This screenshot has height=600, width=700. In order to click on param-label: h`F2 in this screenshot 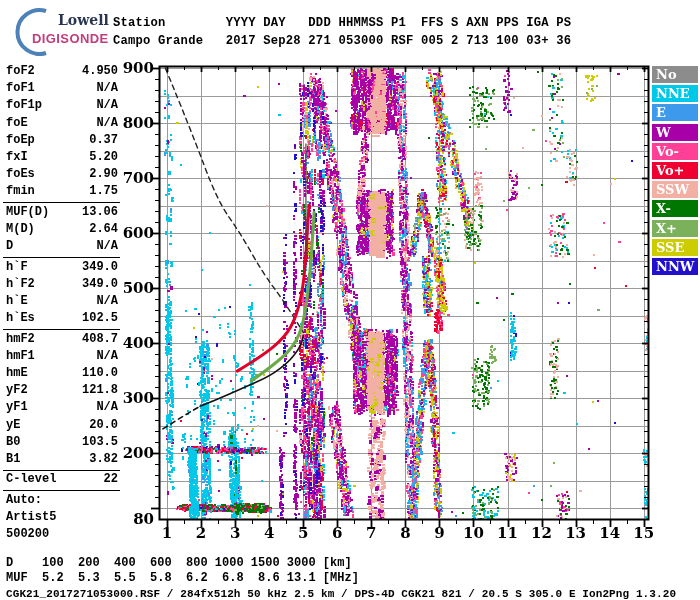, I will do `click(20, 284)`.